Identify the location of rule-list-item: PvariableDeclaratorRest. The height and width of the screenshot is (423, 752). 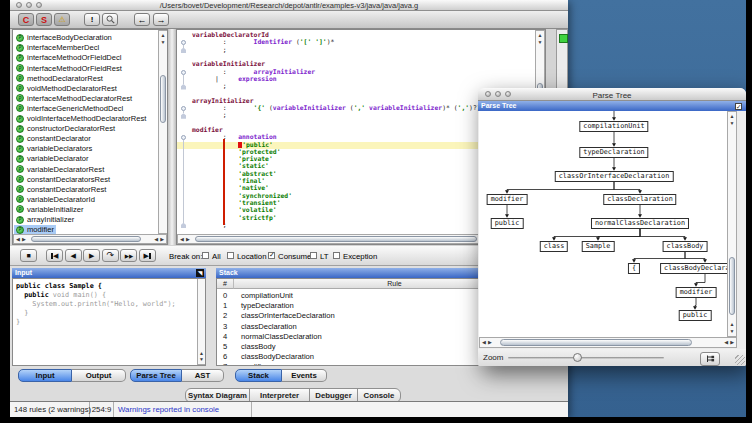
(60, 169).